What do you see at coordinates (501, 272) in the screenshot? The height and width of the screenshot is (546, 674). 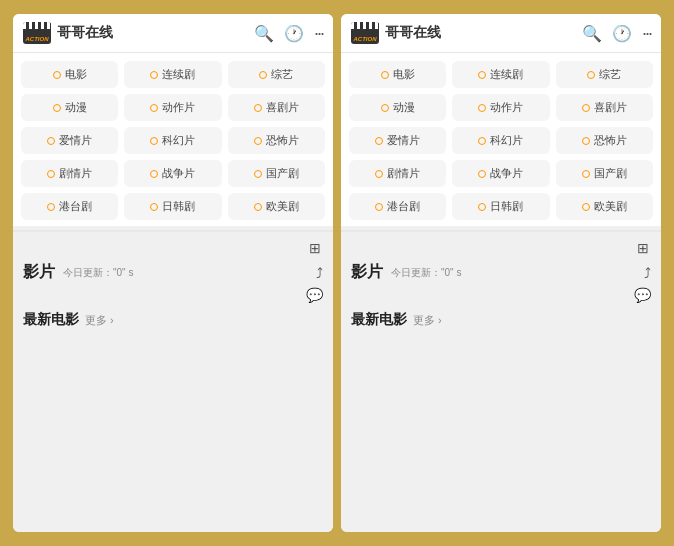 I see `right-film-row: 影片 今日更新："0" s ⤴` at bounding box center [501, 272].